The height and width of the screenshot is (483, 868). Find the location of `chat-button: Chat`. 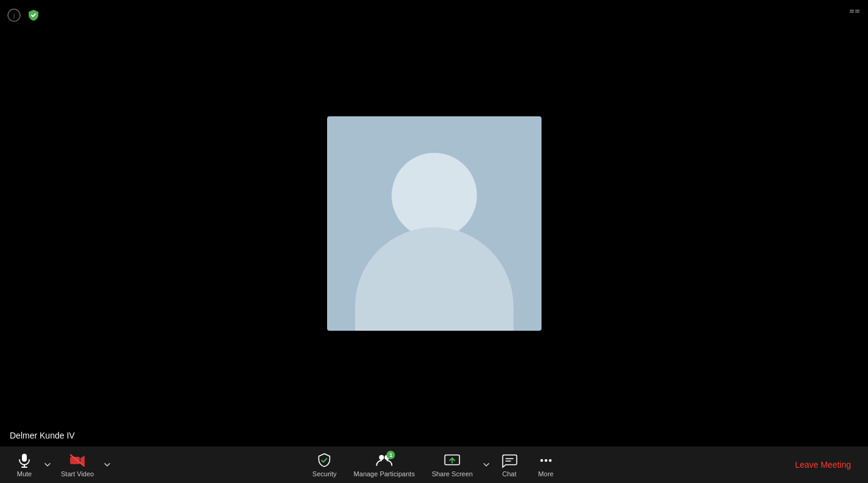

chat-button: Chat is located at coordinates (509, 465).